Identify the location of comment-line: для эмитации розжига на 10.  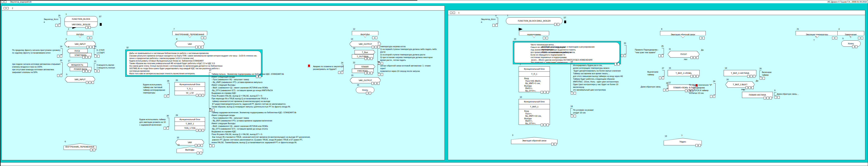
(153, 122).